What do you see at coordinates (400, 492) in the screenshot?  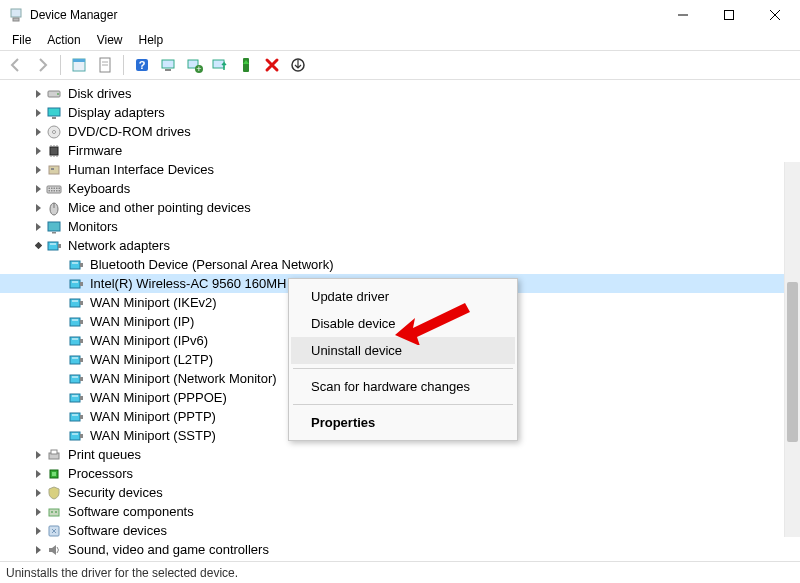 I see `tree-category: Security devices` at bounding box center [400, 492].